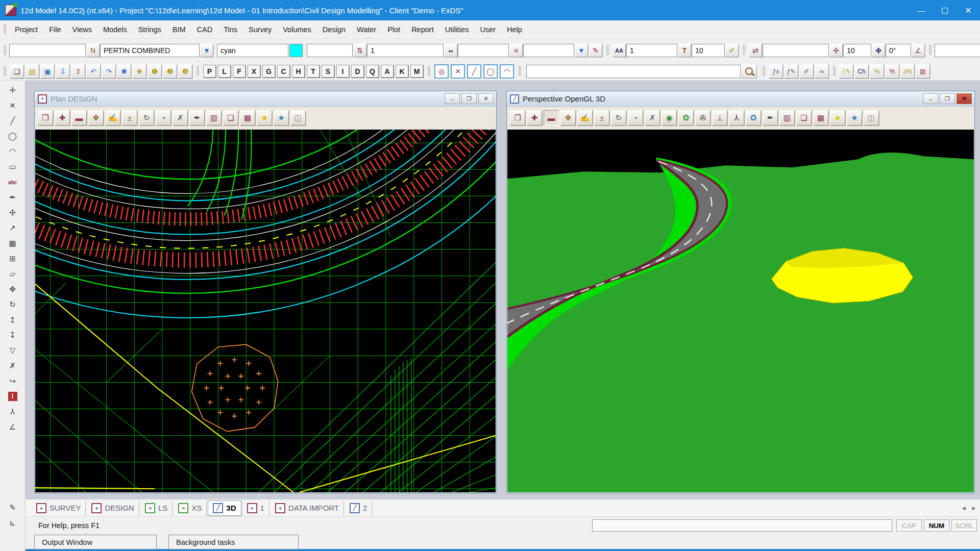  What do you see at coordinates (416, 71) in the screenshot?
I see `snap-letter-button: M` at bounding box center [416, 71].